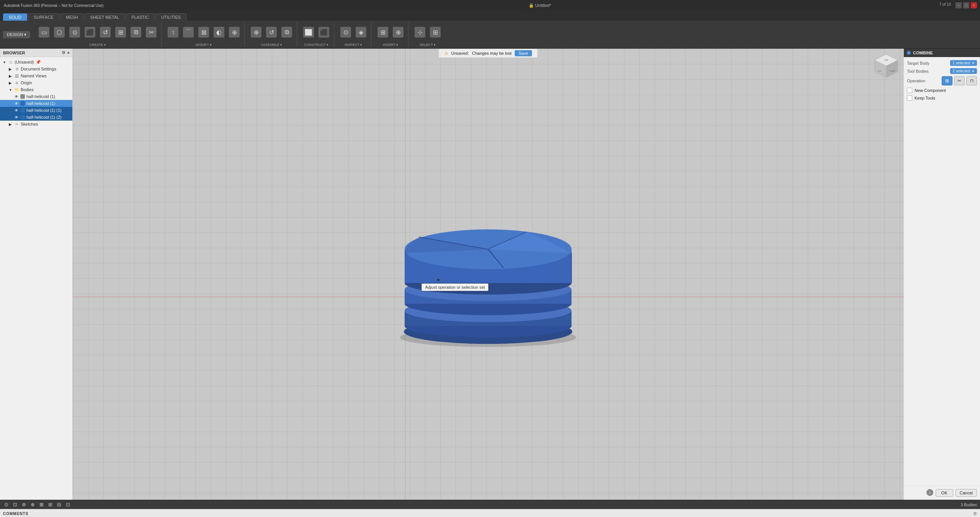 The width and height of the screenshot is (980, 517). Describe the element at coordinates (36, 83) in the screenshot. I see `tree-item-origin: ▶ ⊕ Origin` at that location.